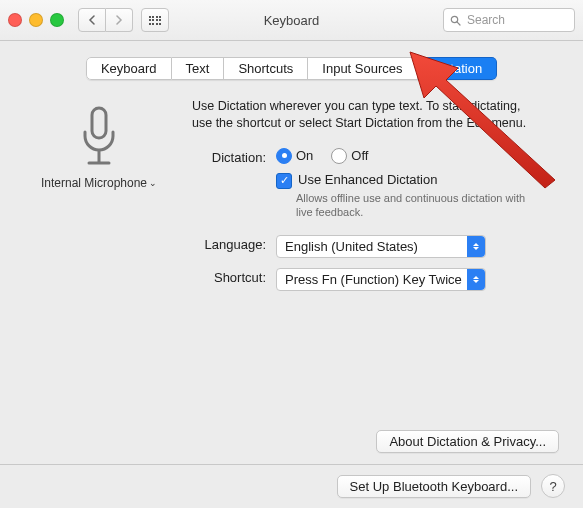 The height and width of the screenshot is (508, 583). I want to click on close-window-button, so click(15, 20).